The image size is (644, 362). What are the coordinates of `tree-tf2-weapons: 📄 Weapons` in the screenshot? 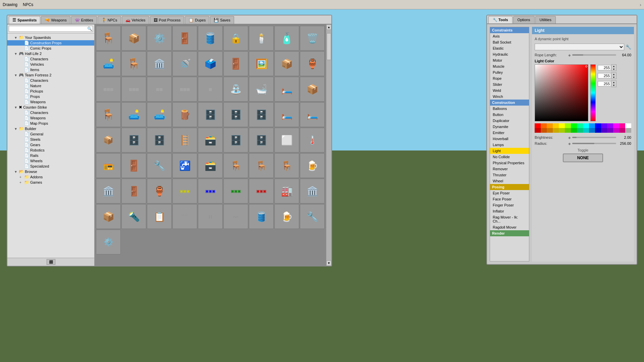 It's located at (51, 102).